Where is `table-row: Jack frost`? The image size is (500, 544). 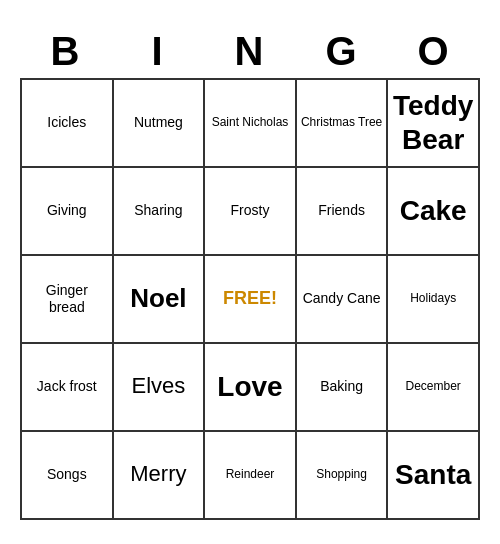
table-row: Jack frost is located at coordinates (68, 388).